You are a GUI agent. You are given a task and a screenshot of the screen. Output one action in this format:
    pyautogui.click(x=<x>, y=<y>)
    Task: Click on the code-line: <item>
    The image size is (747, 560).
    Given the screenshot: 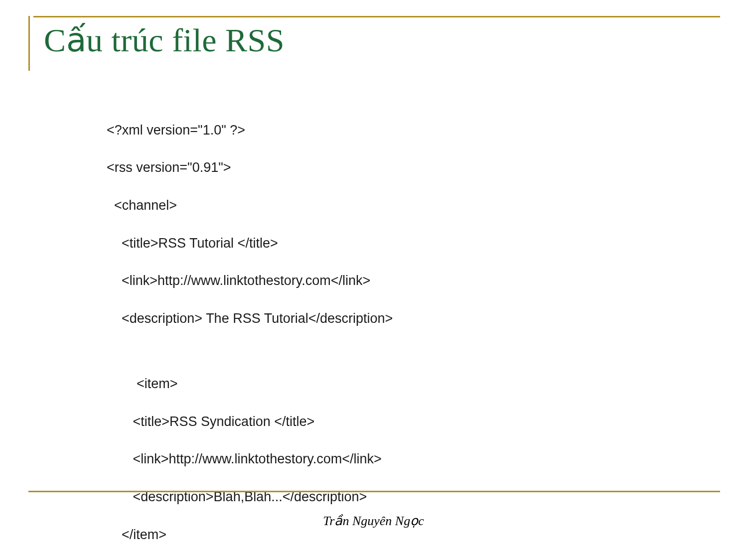 What is the action you would take?
    pyautogui.click(x=396, y=384)
    